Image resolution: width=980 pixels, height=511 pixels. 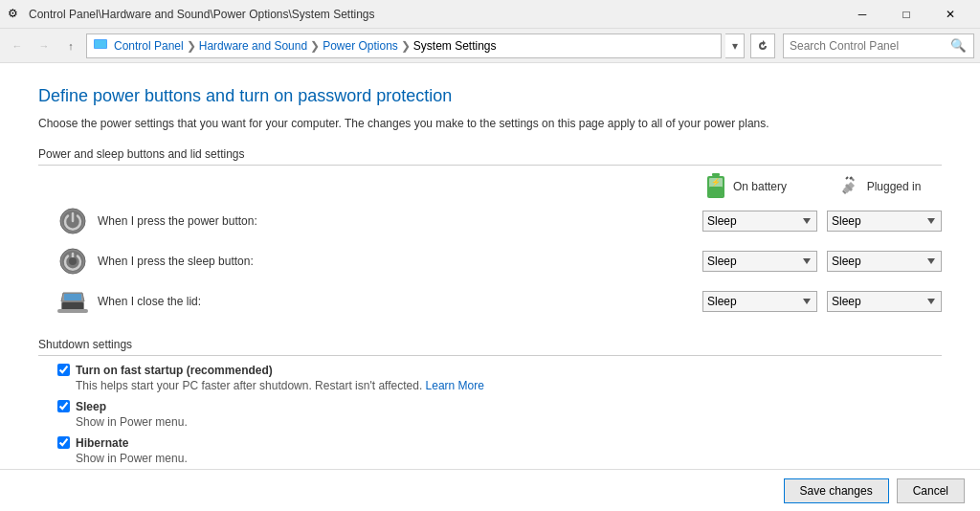 What do you see at coordinates (15, 14) in the screenshot?
I see `app-icon: ⚙` at bounding box center [15, 14].